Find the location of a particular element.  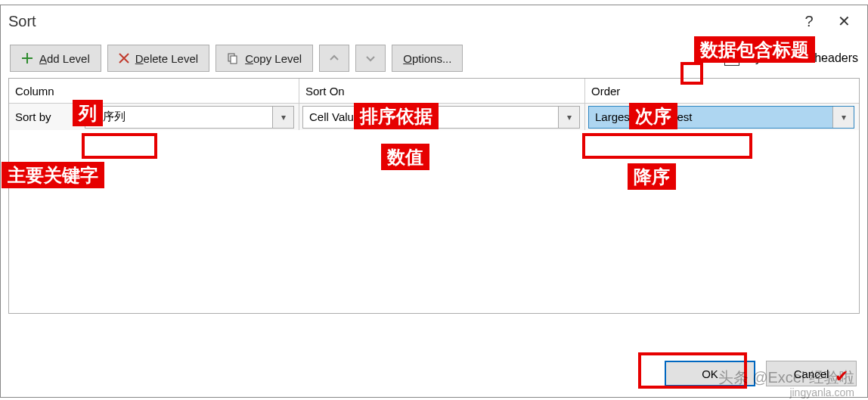

copy-level-button: Copy Level is located at coordinates (265, 58).